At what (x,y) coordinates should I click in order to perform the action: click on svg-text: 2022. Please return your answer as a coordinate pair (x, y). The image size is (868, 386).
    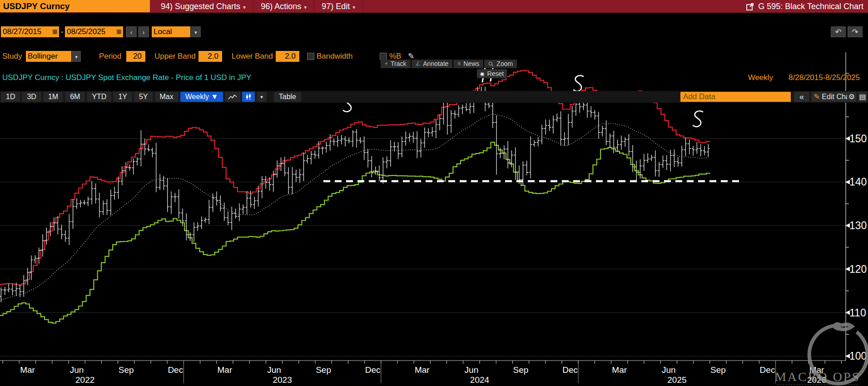
    Looking at the image, I should click on (85, 380).